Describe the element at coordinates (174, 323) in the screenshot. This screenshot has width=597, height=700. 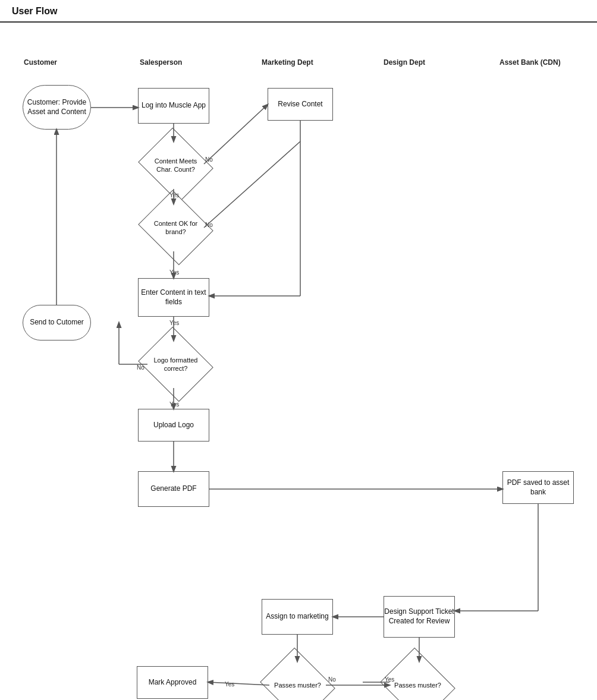
I see `label-yes-enter: Yes` at that location.